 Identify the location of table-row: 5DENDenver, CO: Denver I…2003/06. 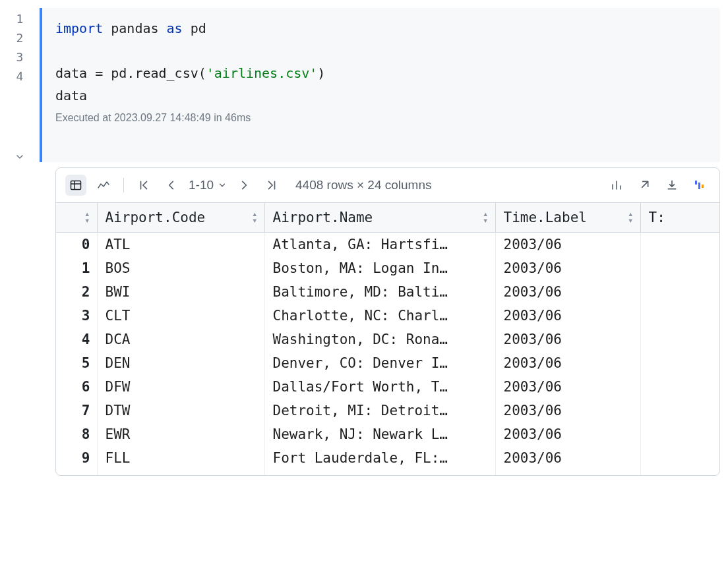
(388, 363).